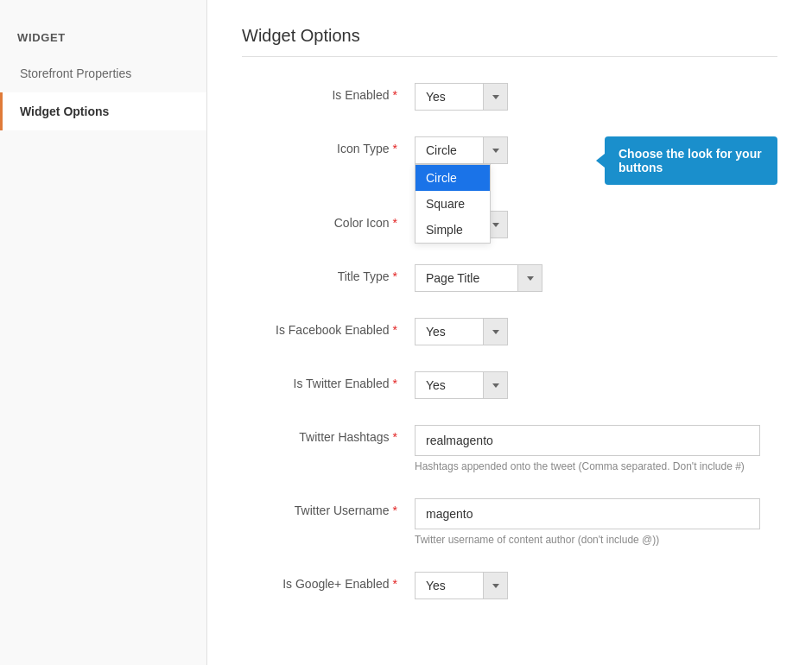 The image size is (812, 665). What do you see at coordinates (596, 385) in the screenshot?
I see `is-twitter-enabled-select-wrapper: Yes No` at bounding box center [596, 385].